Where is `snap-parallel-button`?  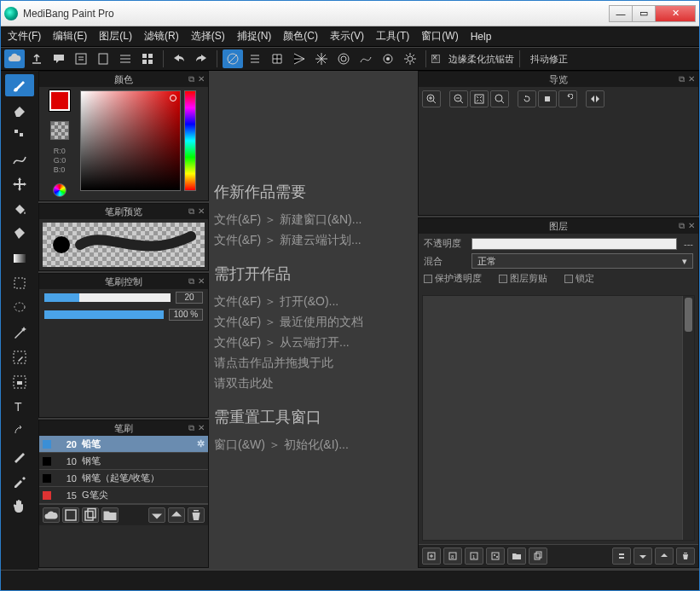
snap-parallel-button is located at coordinates (255, 59).